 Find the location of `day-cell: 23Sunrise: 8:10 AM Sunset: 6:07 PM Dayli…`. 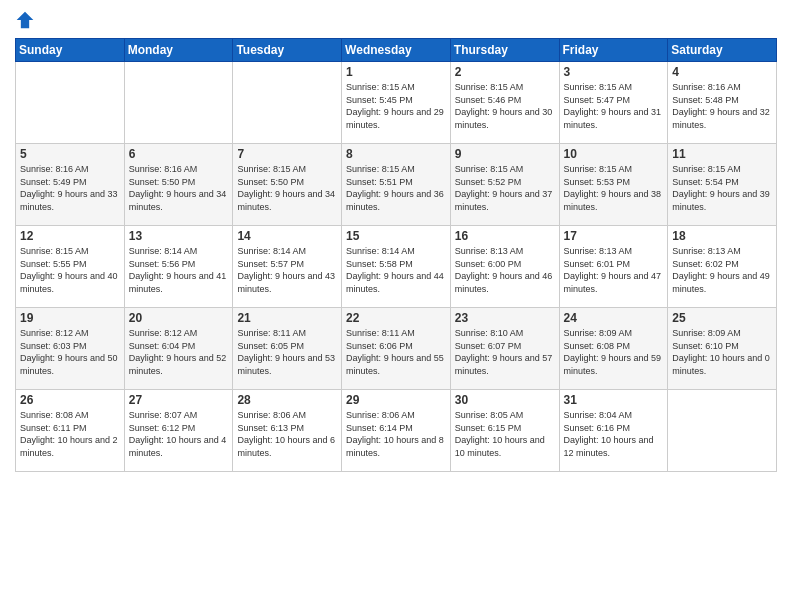

day-cell: 23Sunrise: 8:10 AM Sunset: 6:07 PM Dayli… is located at coordinates (504, 349).